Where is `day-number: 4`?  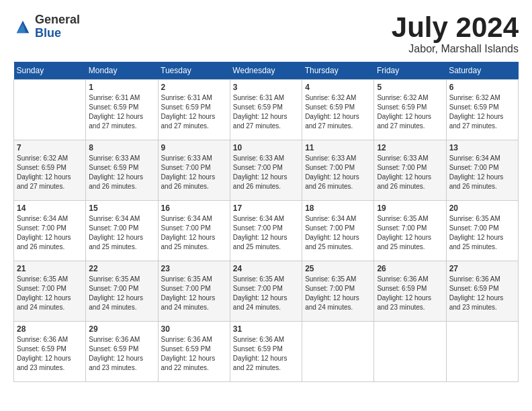
day-number: 4 is located at coordinates (338, 87).